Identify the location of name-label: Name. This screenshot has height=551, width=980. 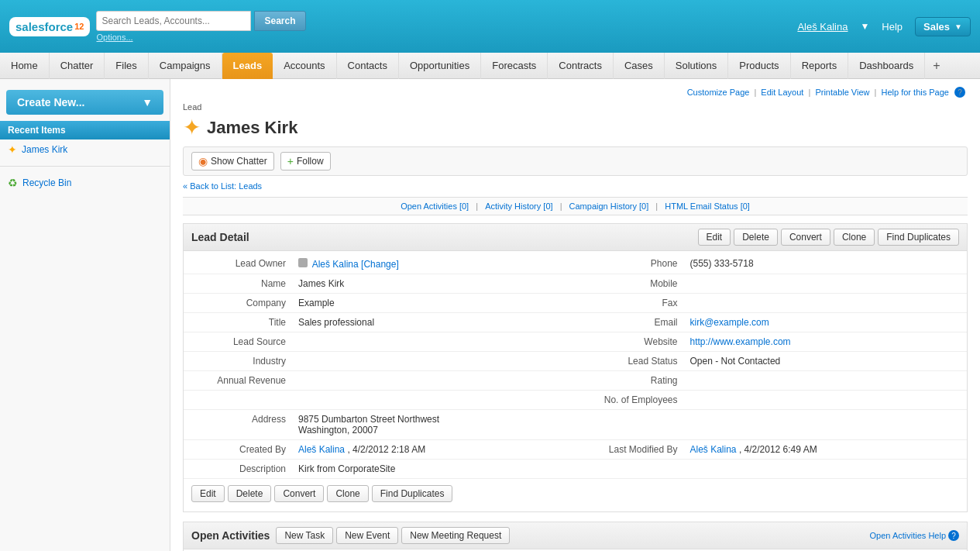
(238, 284).